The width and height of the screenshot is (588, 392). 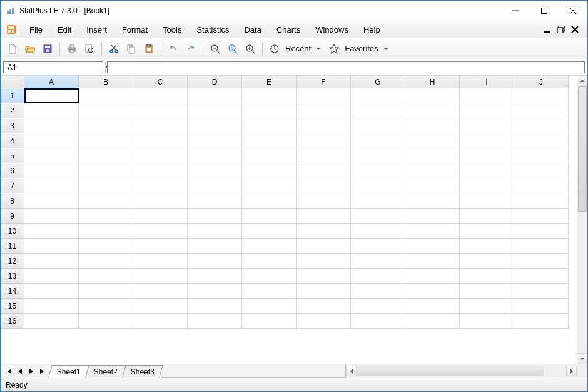 I want to click on scroll-down-icon, so click(x=582, y=358).